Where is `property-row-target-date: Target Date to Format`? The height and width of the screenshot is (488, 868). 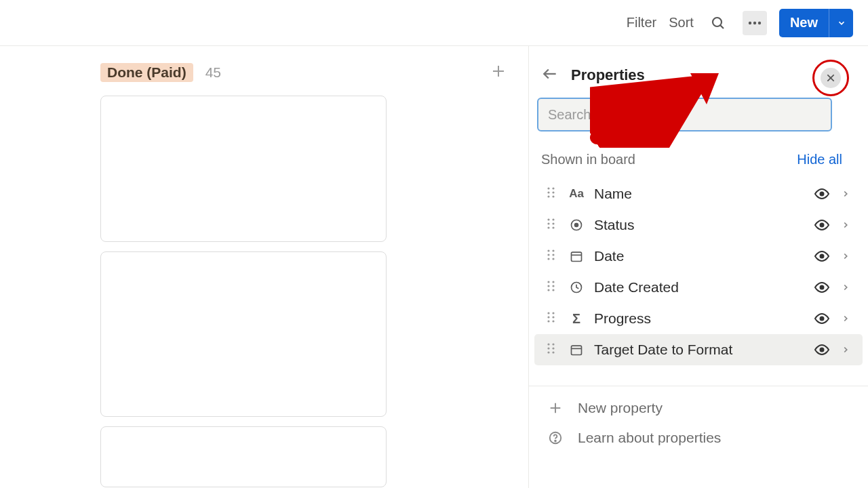 property-row-target-date: Target Date to Format is located at coordinates (698, 350).